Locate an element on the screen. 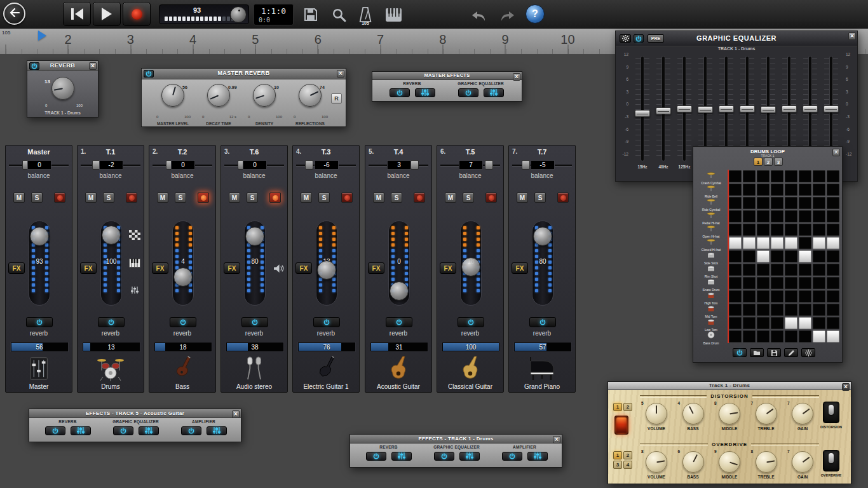 The height and width of the screenshot is (488, 868). volume-fader: 13 is located at coordinates (327, 263).